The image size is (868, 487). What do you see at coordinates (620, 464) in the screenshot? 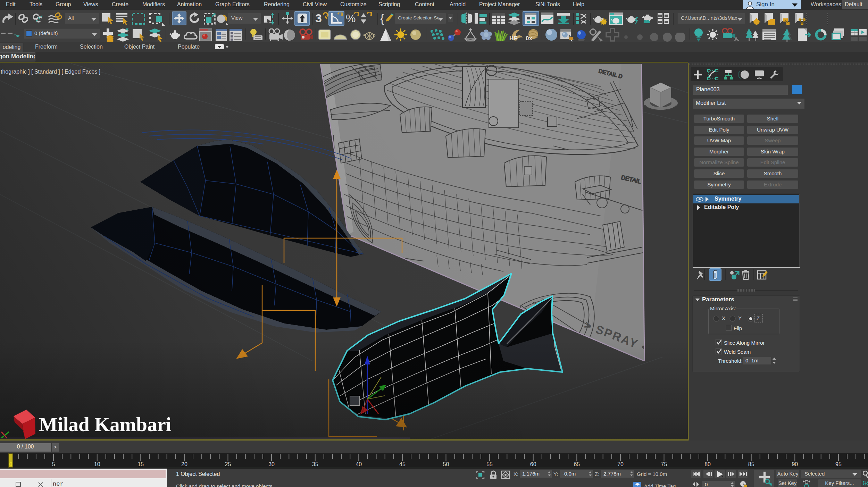
I see `svg-text: 70` at bounding box center [620, 464].